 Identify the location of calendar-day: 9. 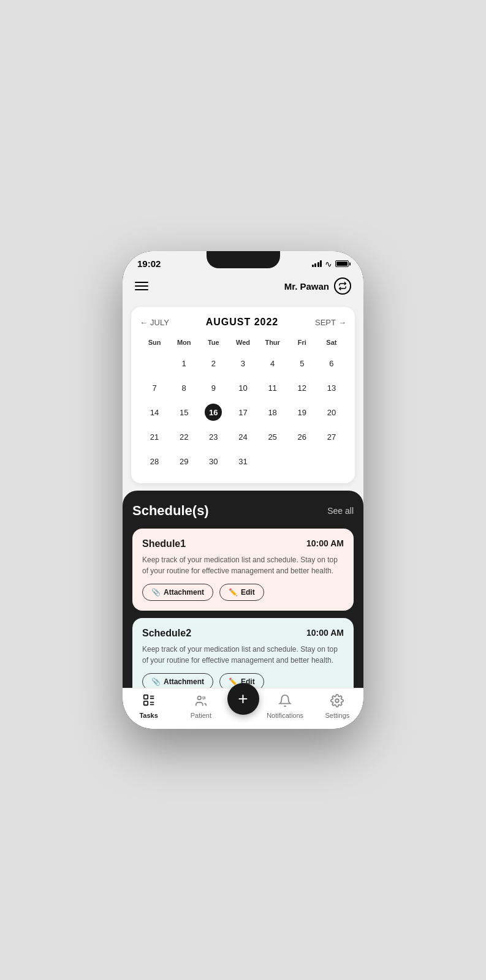
(213, 388).